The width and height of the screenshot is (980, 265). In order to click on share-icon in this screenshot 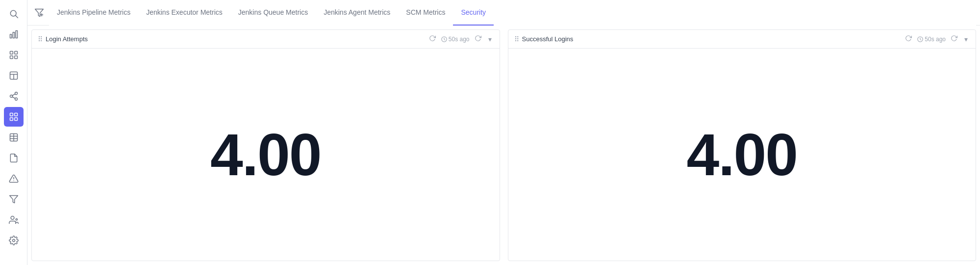, I will do `click(14, 96)`.